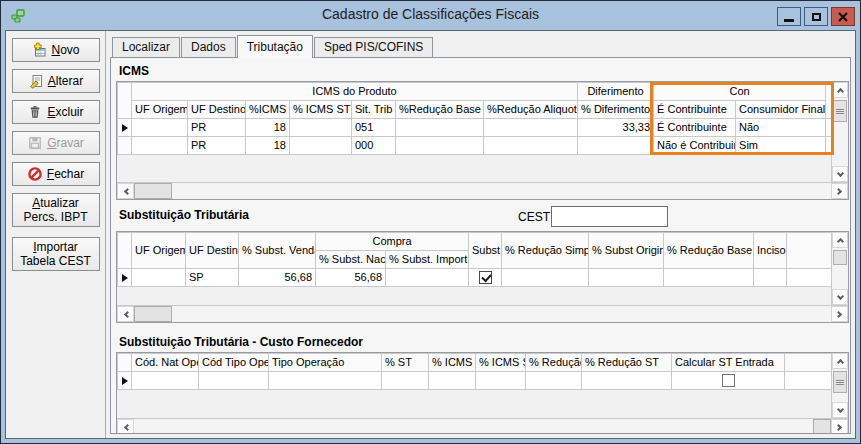 The image size is (861, 444). Describe the element at coordinates (125, 251) in the screenshot. I see `row-selector-header` at that location.